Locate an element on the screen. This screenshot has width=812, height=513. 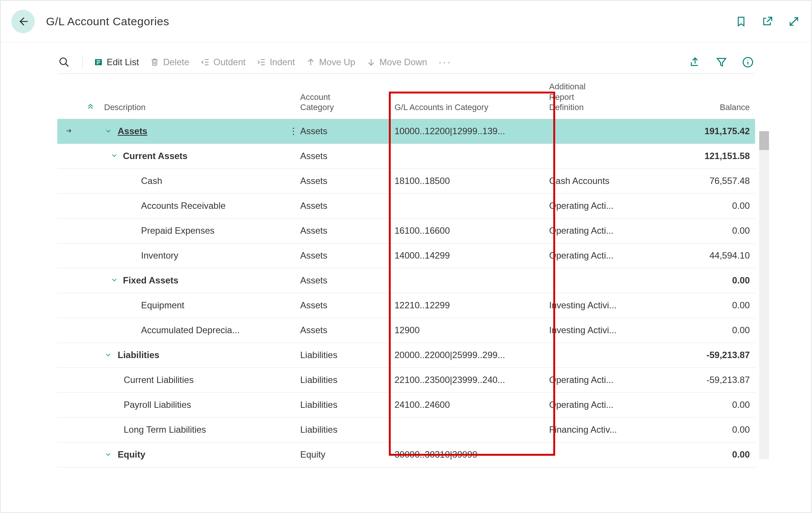
table-row: Fixed AssetsAssets0.00 is located at coordinates (406, 280).